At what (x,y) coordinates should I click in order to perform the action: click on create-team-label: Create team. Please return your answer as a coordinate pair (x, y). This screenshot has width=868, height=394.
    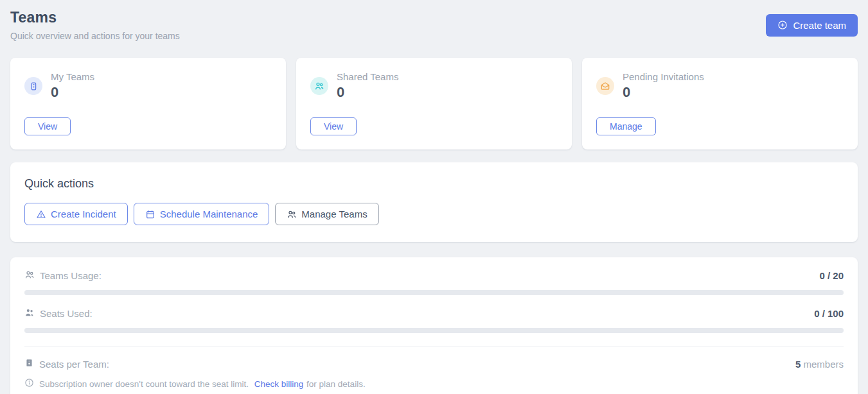
    Looking at the image, I should click on (820, 26).